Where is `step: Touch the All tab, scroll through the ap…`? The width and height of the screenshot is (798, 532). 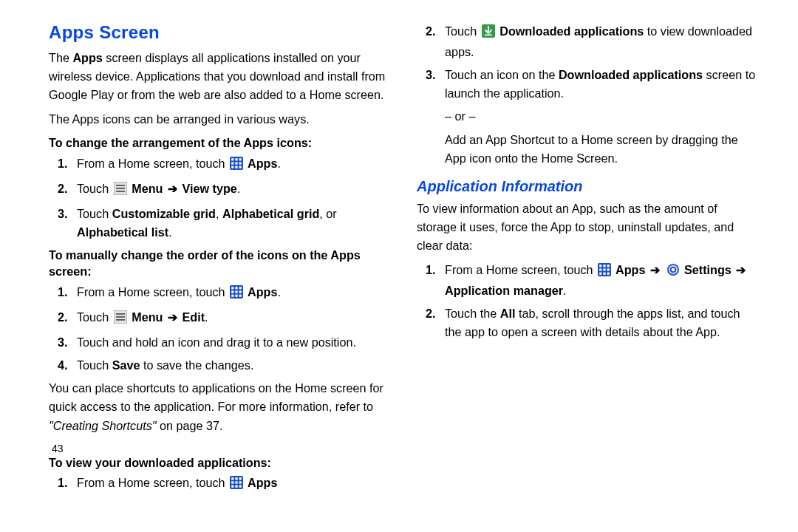 step: Touch the All tab, scroll through the ap… is located at coordinates (601, 323).